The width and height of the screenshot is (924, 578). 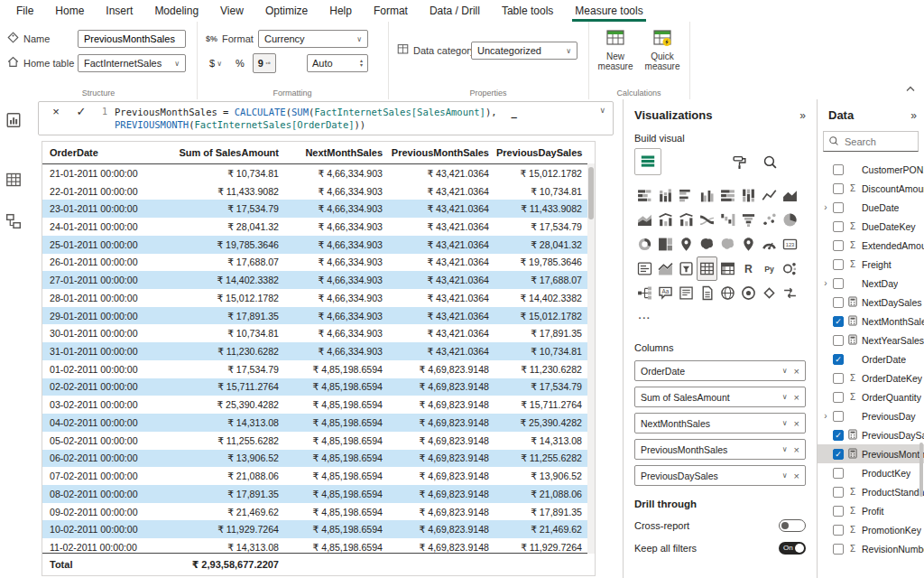 What do you see at coordinates (707, 269) in the screenshot?
I see `visual-type-table-icon` at bounding box center [707, 269].